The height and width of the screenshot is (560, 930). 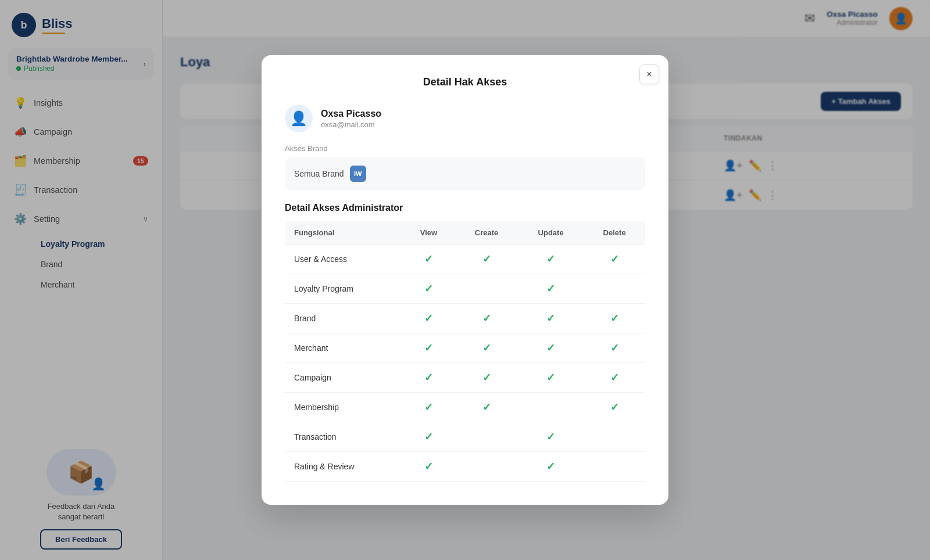 I want to click on col-delete: Delete, so click(x=614, y=233).